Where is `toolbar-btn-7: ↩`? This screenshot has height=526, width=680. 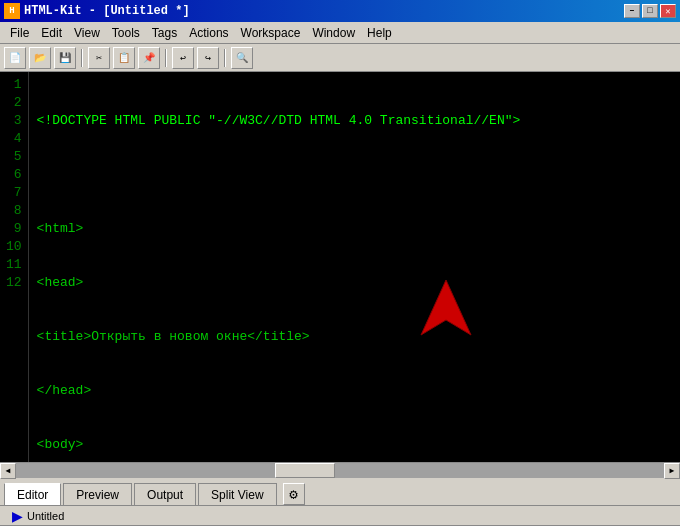 toolbar-btn-7: ↩ is located at coordinates (183, 58).